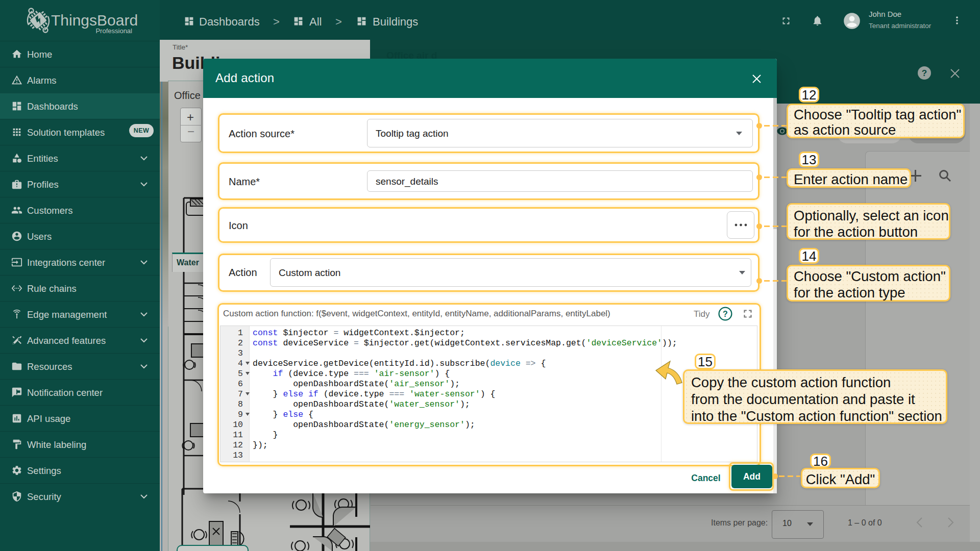 This screenshot has height=551, width=980. What do you see at coordinates (94, 20) in the screenshot?
I see `svg-text: ThingsBoard` at bounding box center [94, 20].